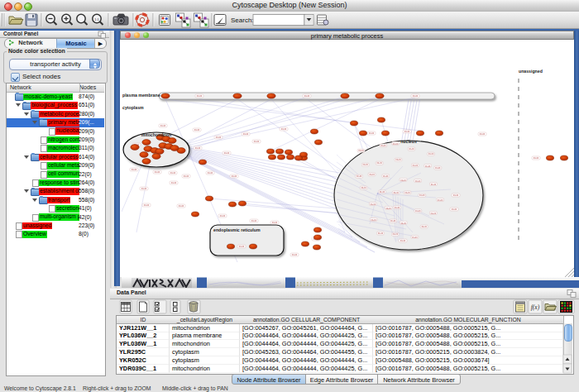  What do you see at coordinates (141, 95) in the screenshot?
I see `svg-text: plasma membrane` at bounding box center [141, 95].